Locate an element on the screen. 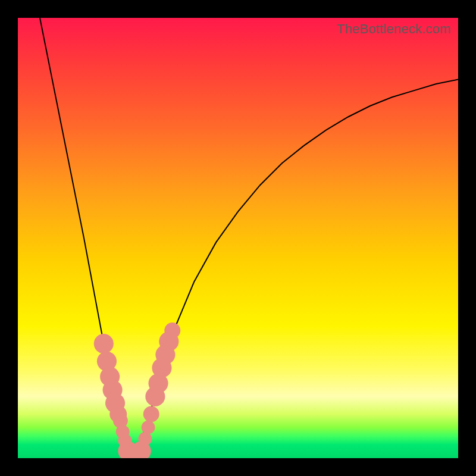 The width and height of the screenshot is (476, 476). marker-group is located at coordinates (137, 390).